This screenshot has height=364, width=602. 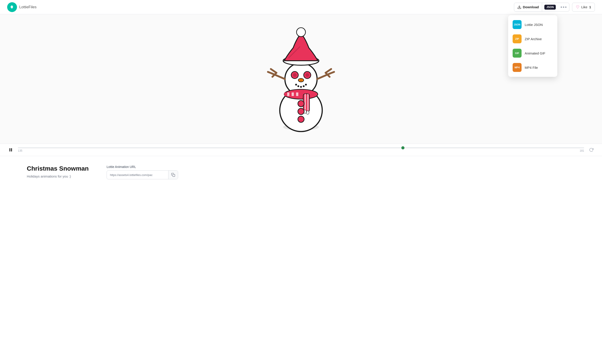 What do you see at coordinates (550, 7) in the screenshot?
I see `format-badge: JSON` at bounding box center [550, 7].